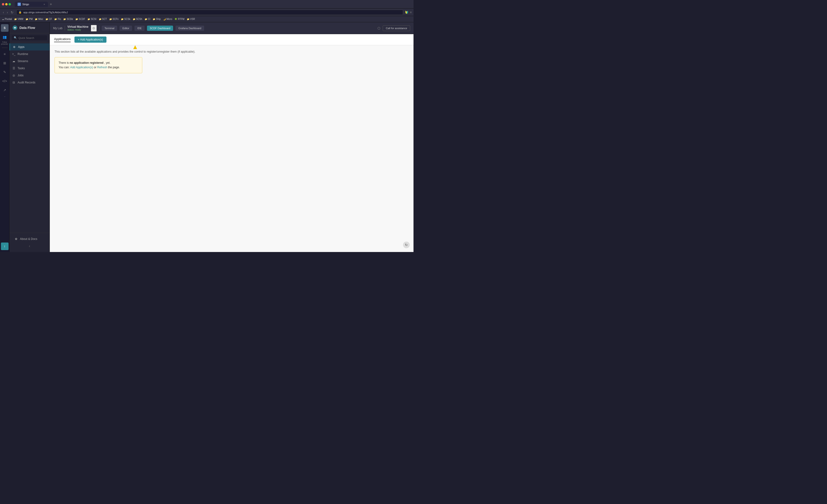 This screenshot has height=504, width=827. What do you see at coordinates (78, 27) in the screenshot?
I see `vm-name: Virtual Machine` at bounding box center [78, 27].